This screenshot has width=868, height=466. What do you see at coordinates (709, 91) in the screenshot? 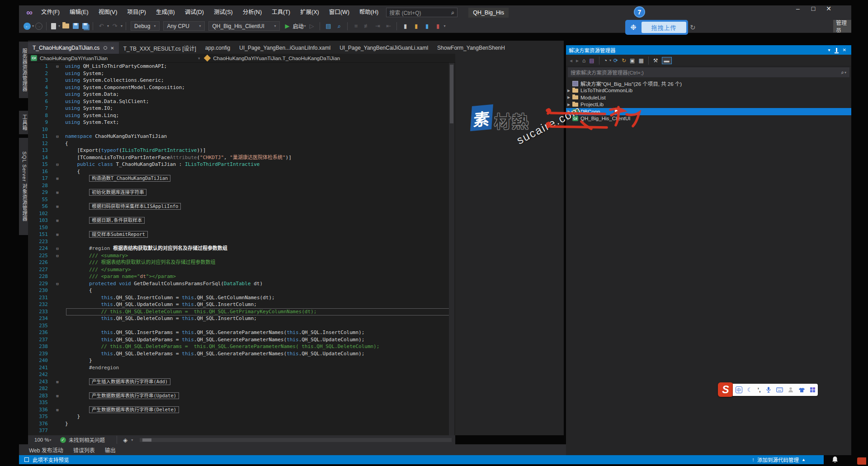
I see `tree-item-LisToThirdCommonLib: ▶LisToThirdCommonLib` at bounding box center [709, 91].